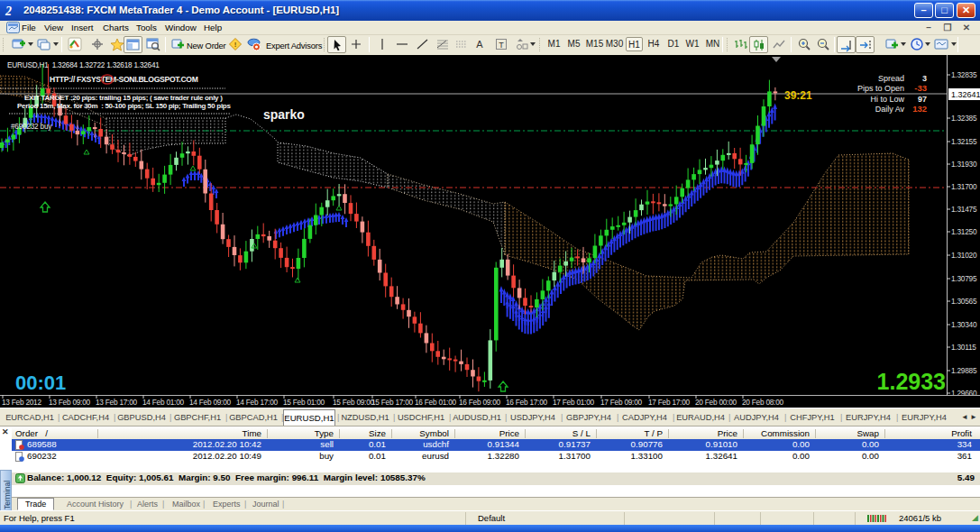 The image size is (980, 532). What do you see at coordinates (393, 402) in the screenshot?
I see `svg-text: 15 Feb 17:00` at bounding box center [393, 402].